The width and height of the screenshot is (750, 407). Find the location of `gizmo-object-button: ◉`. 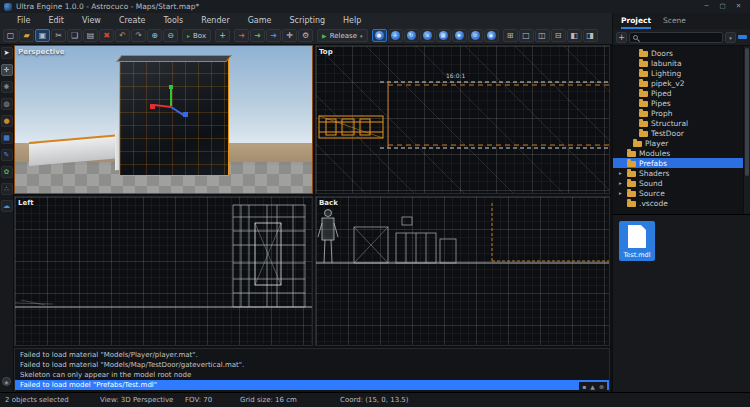

gizmo-object-button: ◉ is located at coordinates (492, 36).